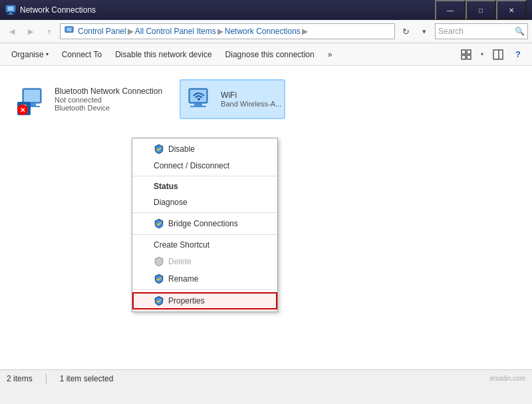 The width and height of the screenshot is (532, 404). What do you see at coordinates (481, 31) in the screenshot?
I see `search-box: 🔍` at bounding box center [481, 31].